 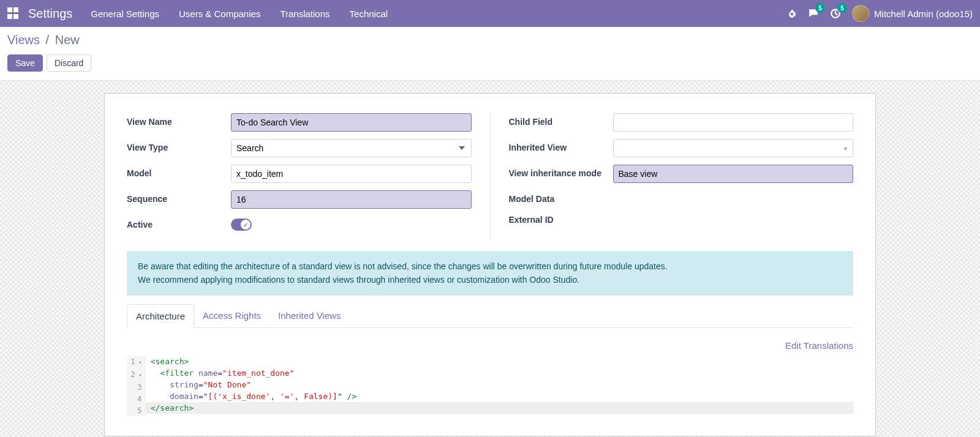 What do you see at coordinates (309, 316) in the screenshot?
I see `tab-inherited-views: Inherited Views` at bounding box center [309, 316].